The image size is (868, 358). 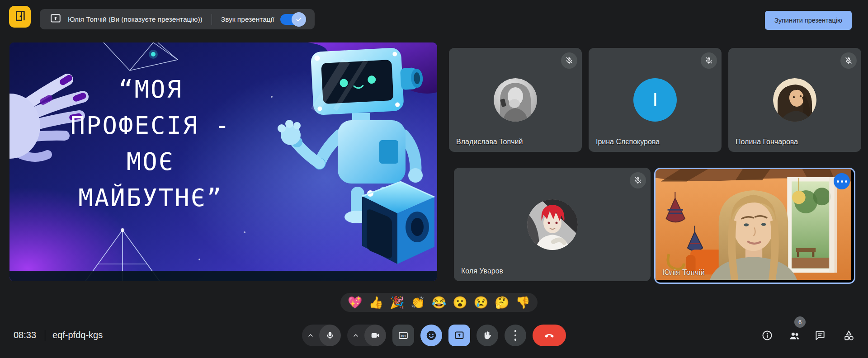 I want to click on end-call-icon, so click(x=549, y=335).